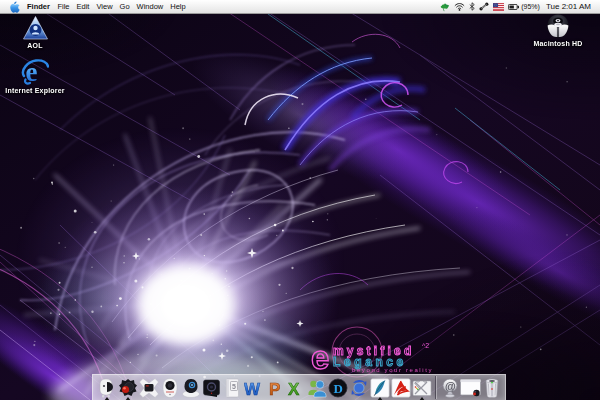 This screenshot has height=400, width=600. What do you see at coordinates (34, 46) in the screenshot?
I see `aol-label: AOL` at bounding box center [34, 46].